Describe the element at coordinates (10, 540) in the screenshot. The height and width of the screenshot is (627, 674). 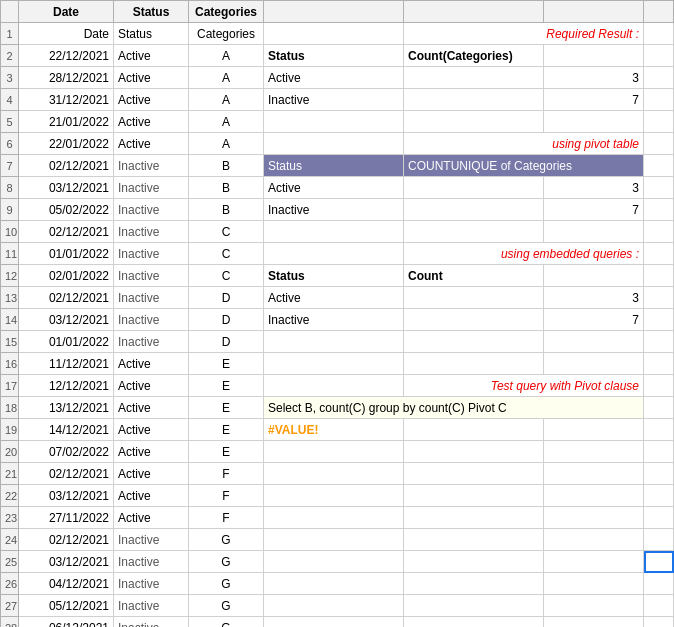
I see `row-number: 24` at that location.